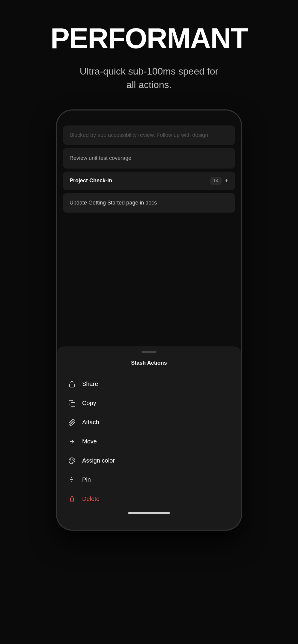  I want to click on hero-title: PERFORMANT, so click(149, 38).